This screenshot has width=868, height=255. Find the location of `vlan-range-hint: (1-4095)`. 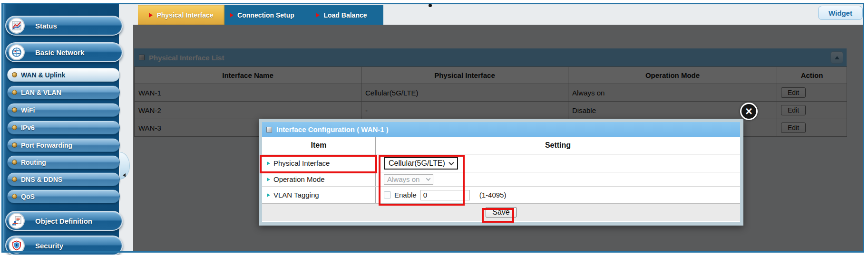

vlan-range-hint: (1-4095) is located at coordinates (493, 195).